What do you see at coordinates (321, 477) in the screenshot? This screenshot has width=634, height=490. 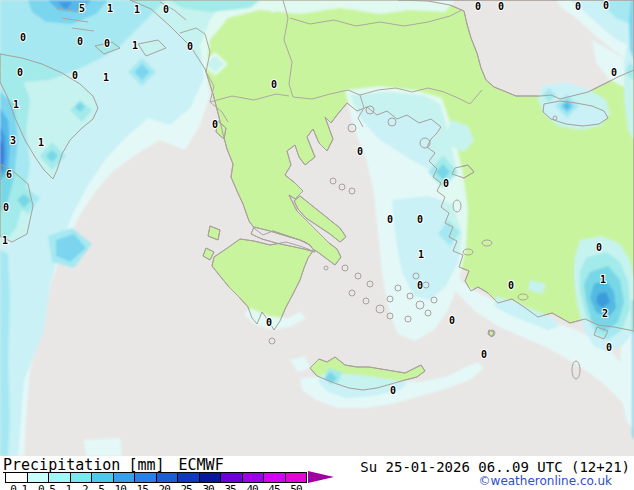 I see `colorbar-overflow-arrow` at bounding box center [321, 477].